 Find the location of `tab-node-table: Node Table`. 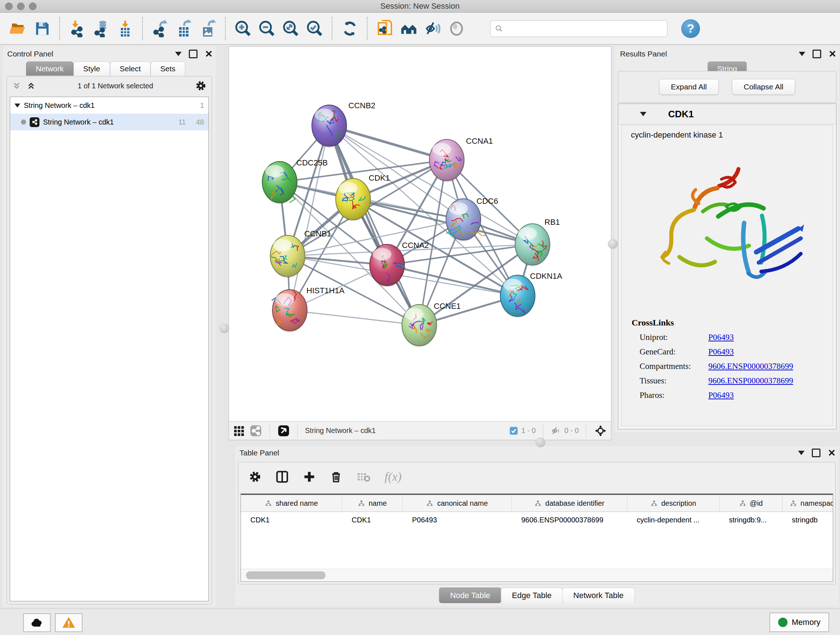

tab-node-table: Node Table is located at coordinates (470, 595).